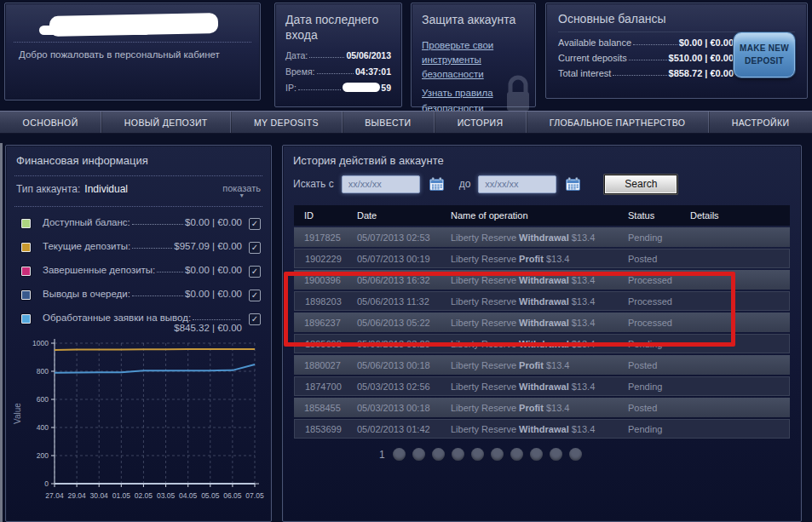 The width and height of the screenshot is (812, 522). I want to click on cell-date: 05/02/2013 01:42, so click(394, 429).